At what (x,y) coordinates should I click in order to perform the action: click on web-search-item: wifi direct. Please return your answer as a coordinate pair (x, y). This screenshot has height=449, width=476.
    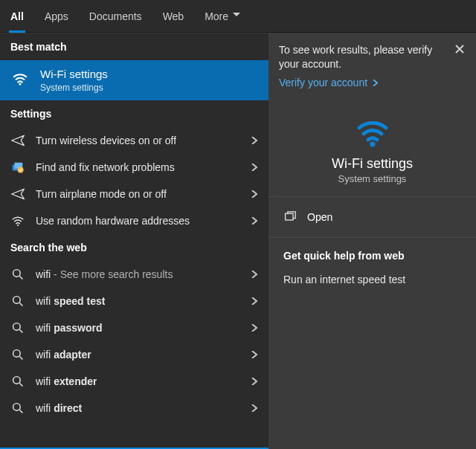
    Looking at the image, I should click on (134, 408).